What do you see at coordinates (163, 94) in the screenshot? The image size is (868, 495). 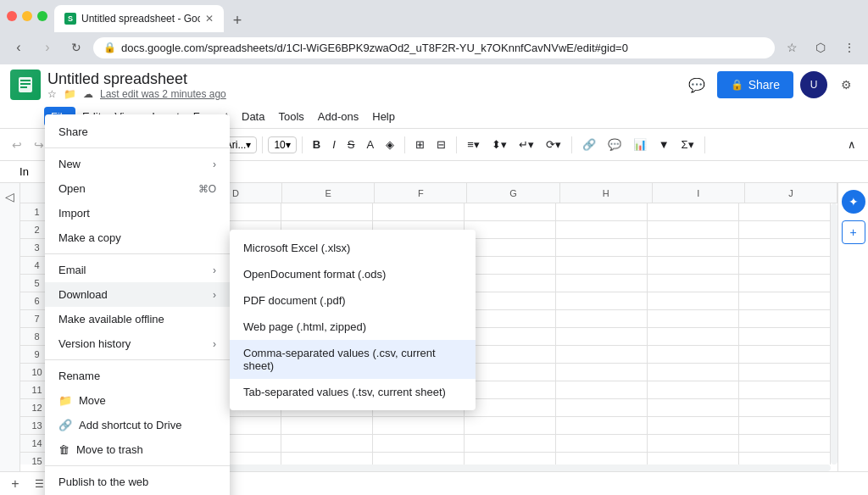 I see `last-edit-text: Last edit was 2 minutes ago` at bounding box center [163, 94].